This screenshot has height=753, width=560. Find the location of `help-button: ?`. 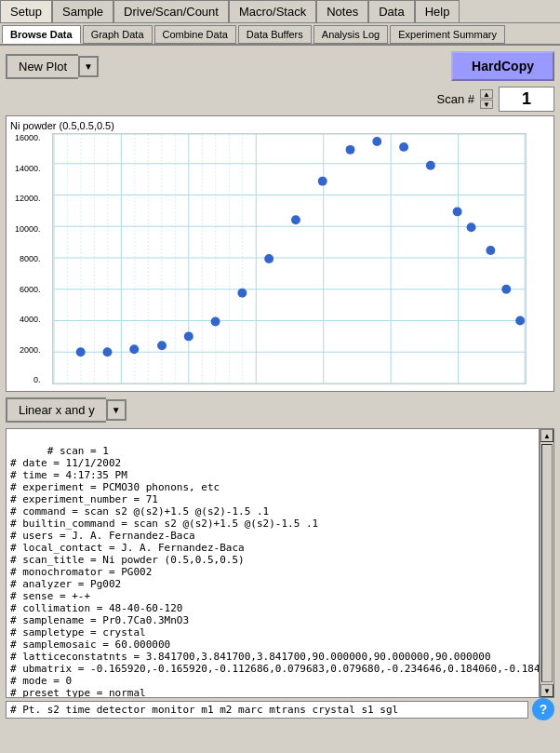

help-button: ? is located at coordinates (543, 709).